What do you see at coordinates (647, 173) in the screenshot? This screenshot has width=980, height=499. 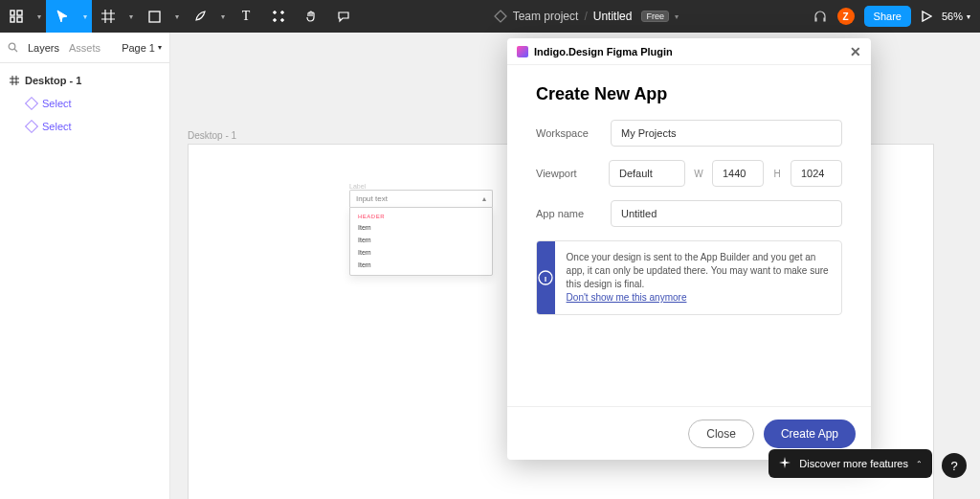 I see `viewport-input` at bounding box center [647, 173].